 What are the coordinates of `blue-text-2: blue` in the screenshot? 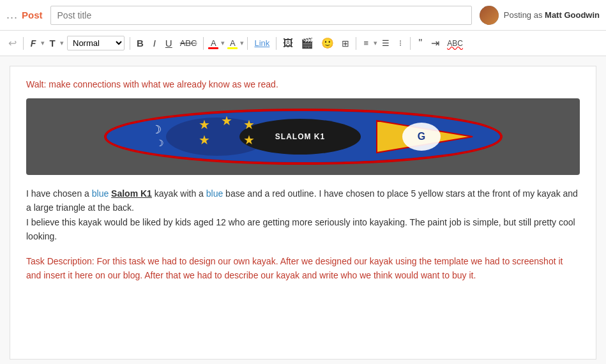 It's located at (215, 193).